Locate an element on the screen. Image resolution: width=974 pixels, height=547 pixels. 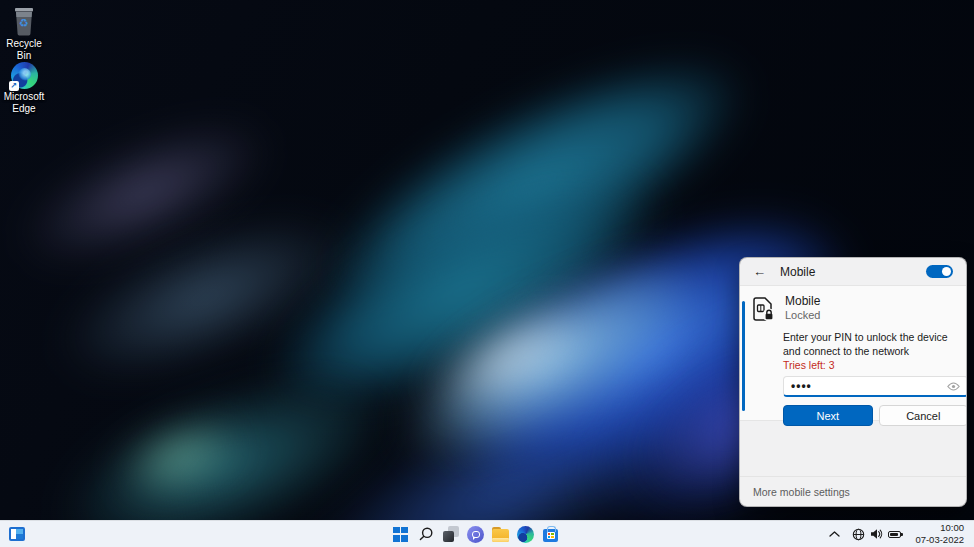
task-view-button is located at coordinates (450, 534).